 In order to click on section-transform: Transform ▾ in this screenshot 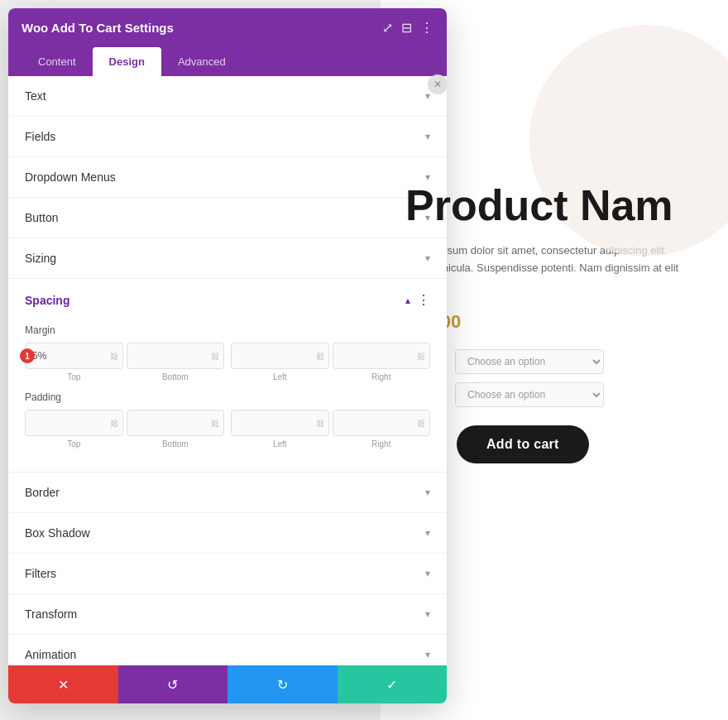, I will do `click(228, 614)`.